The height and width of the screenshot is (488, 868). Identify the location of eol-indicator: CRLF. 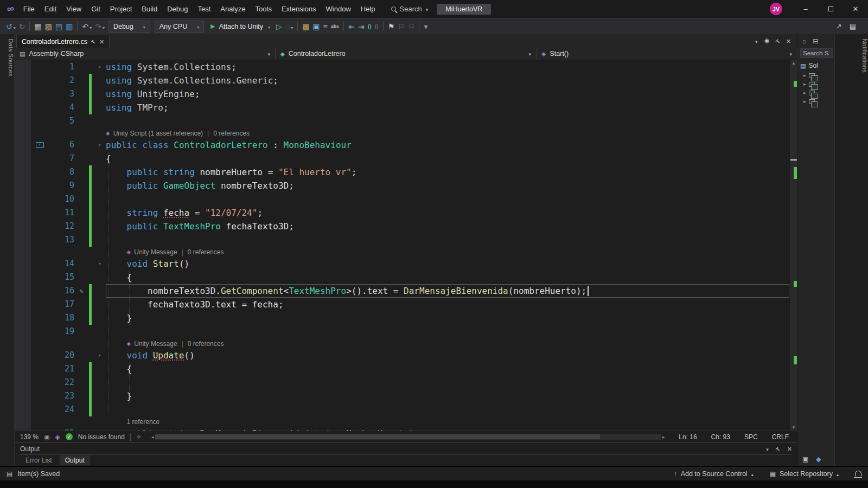
(780, 437).